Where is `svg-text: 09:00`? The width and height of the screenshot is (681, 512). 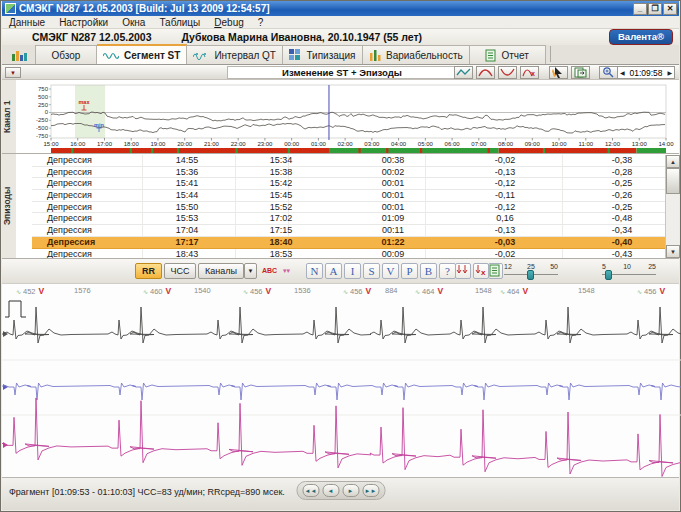 svg-text: 09:00 is located at coordinates (533, 144).